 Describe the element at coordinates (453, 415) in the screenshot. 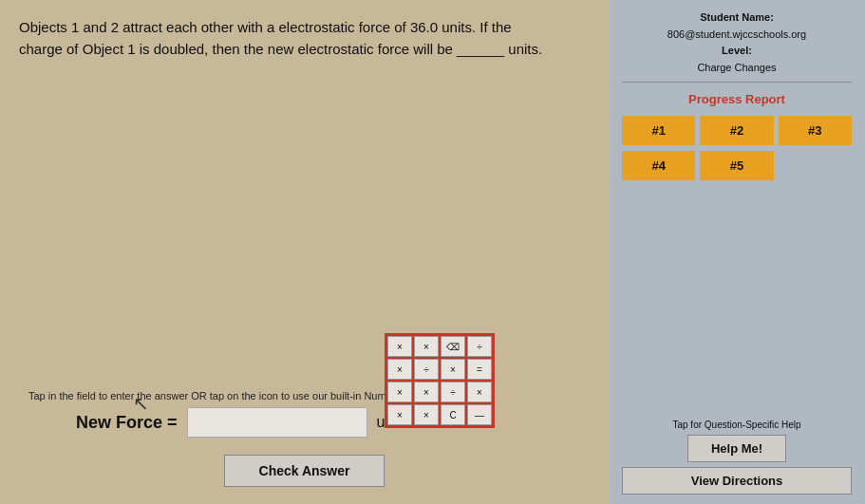

I see `numpad-btn-clear: C` at that location.